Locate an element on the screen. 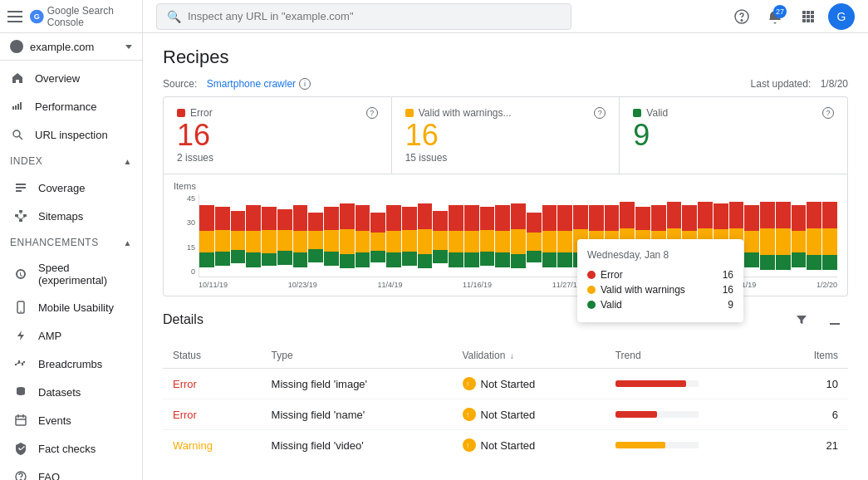  sidebar-item-coverage: Coverage is located at coordinates (70, 188).